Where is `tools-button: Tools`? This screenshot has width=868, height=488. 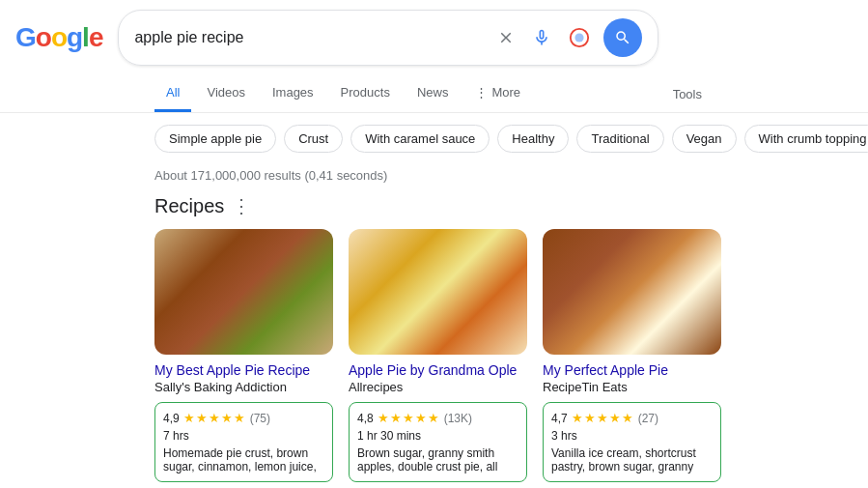
tools-button: Tools is located at coordinates (687, 95).